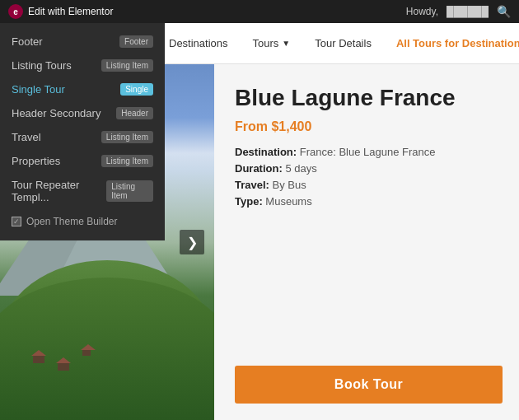  Describe the element at coordinates (71, 12) in the screenshot. I see `edit-elementor-label: Edit with Elementor` at that location.